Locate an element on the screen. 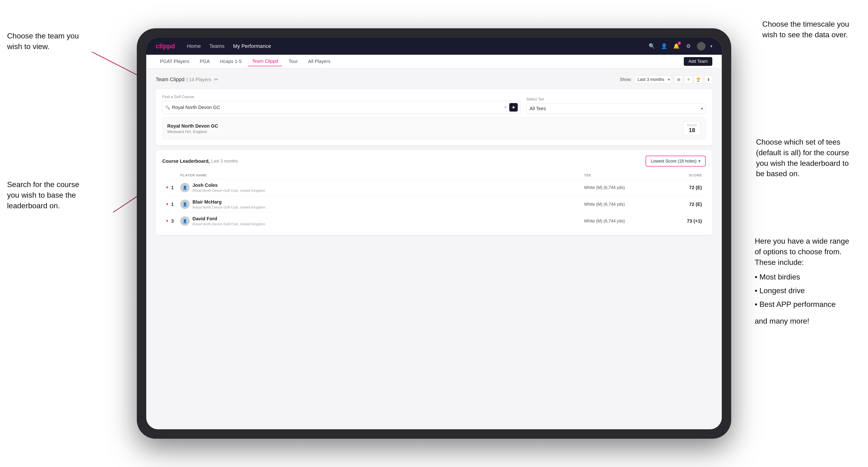 The image size is (868, 467). show-label: Show: is located at coordinates (626, 80).